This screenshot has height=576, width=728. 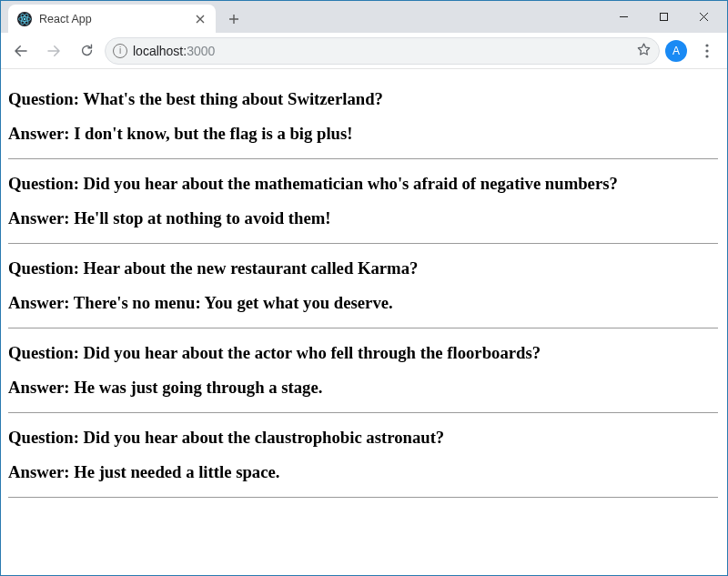 I want to click on new-tab-button, so click(x=234, y=19).